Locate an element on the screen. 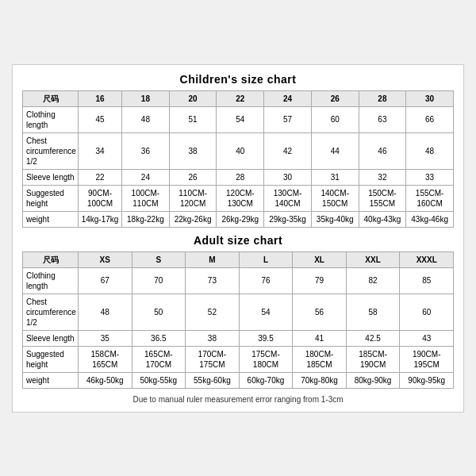 This screenshot has height=476, width=476. row-value: 158CM-165CM is located at coordinates (106, 359).